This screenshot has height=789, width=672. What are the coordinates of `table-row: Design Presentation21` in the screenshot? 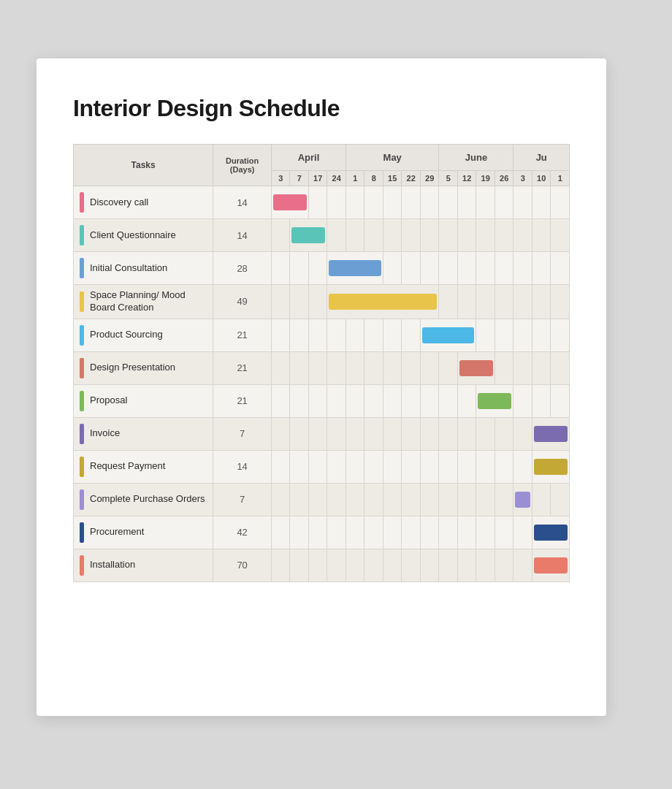 It's located at (321, 368).